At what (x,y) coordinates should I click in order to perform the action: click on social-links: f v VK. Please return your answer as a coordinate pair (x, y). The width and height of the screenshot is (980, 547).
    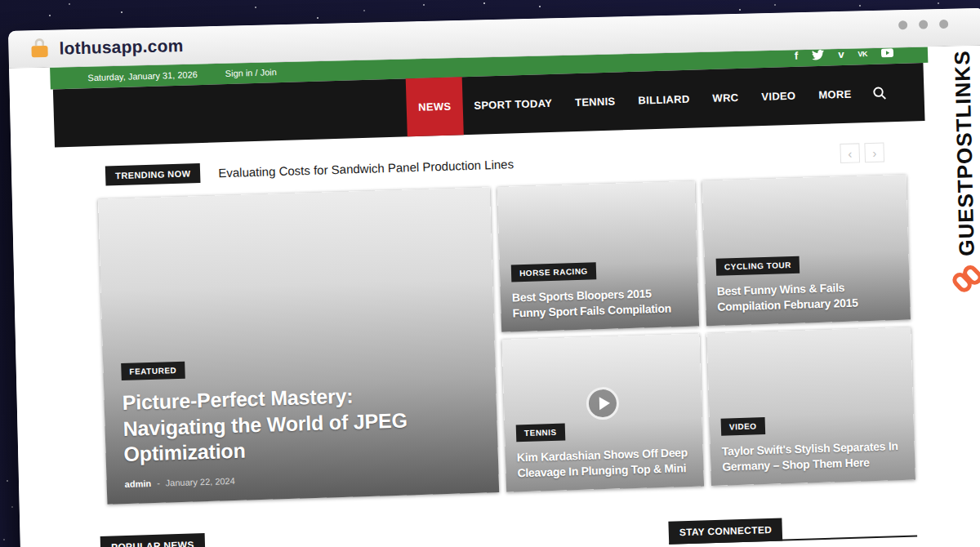
    Looking at the image, I should click on (844, 55).